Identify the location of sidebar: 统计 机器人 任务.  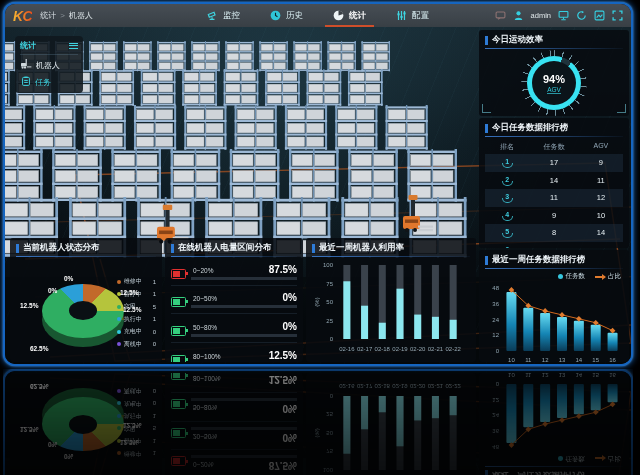
(49, 64).